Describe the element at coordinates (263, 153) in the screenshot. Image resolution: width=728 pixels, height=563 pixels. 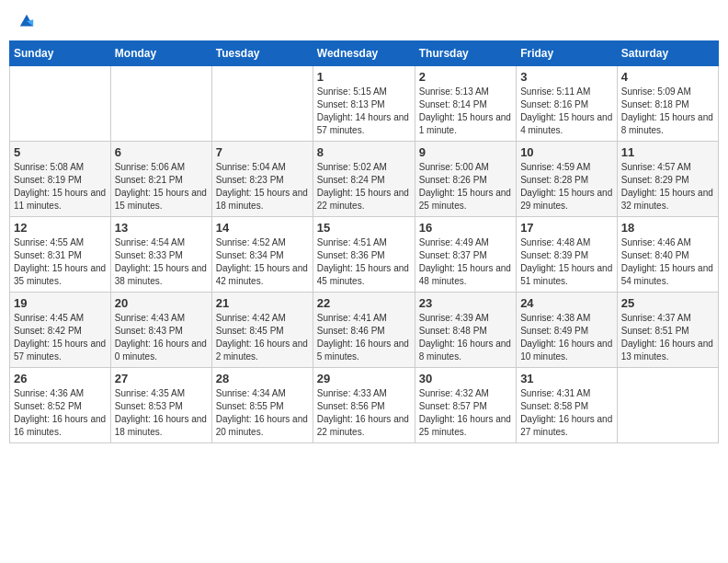
I see `day-number: 7` at that location.